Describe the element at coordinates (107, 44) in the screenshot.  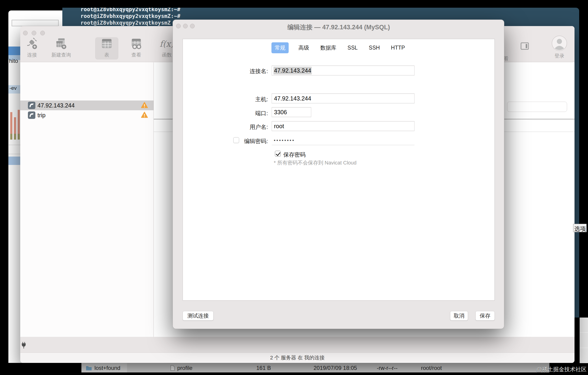
I see `table-icon` at that location.